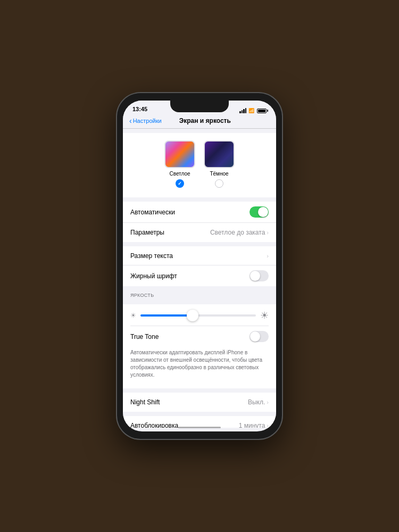 The image size is (399, 532). Describe the element at coordinates (259, 402) in the screenshot. I see `night-shift-value-group: Выкл. ›` at that location.